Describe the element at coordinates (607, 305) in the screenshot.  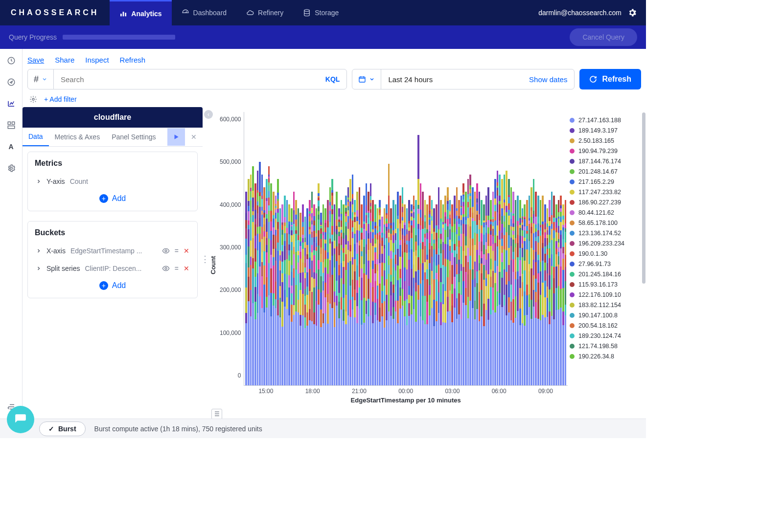
I see `legend-item: 183.82.112.154` at that location.